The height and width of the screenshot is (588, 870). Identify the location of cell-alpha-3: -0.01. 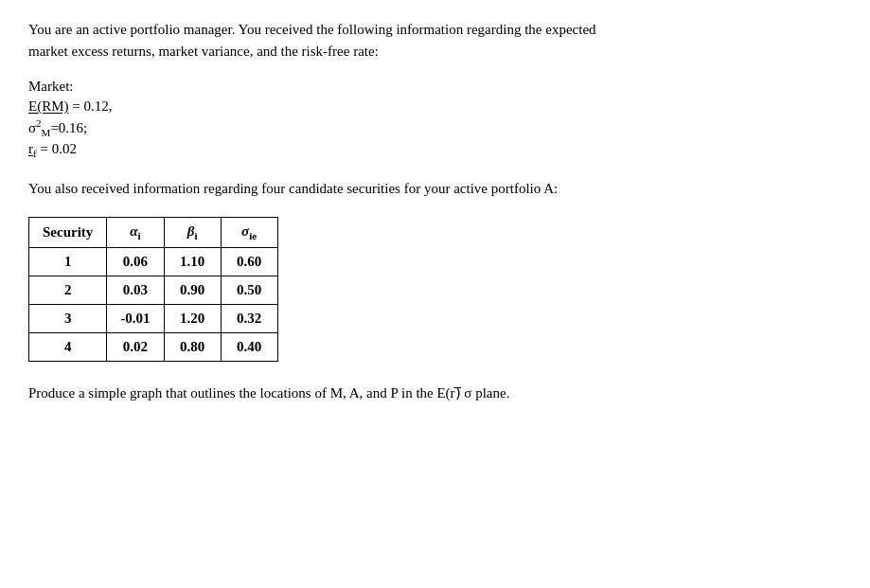
(135, 318).